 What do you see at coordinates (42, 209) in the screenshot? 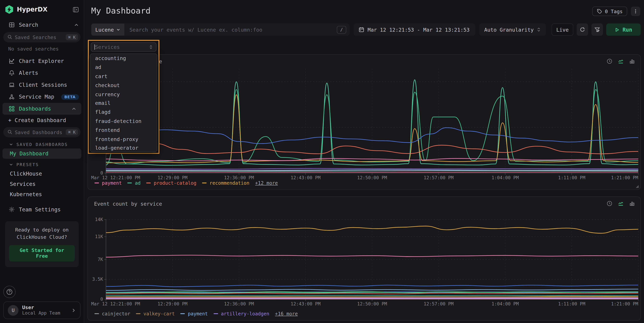
I see `sidebar-item-team-settings: Team Settings` at bounding box center [42, 209].